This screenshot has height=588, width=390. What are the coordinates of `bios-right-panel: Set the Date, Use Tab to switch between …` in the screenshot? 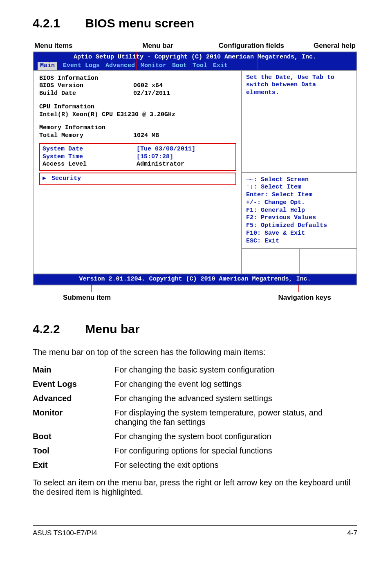 It's located at (299, 173).